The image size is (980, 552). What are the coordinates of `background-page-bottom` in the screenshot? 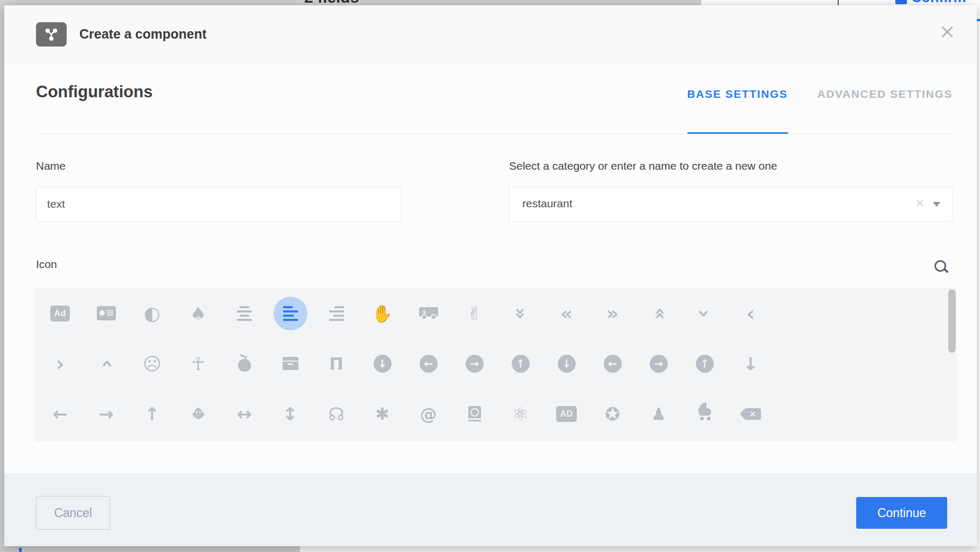 It's located at (490, 549).